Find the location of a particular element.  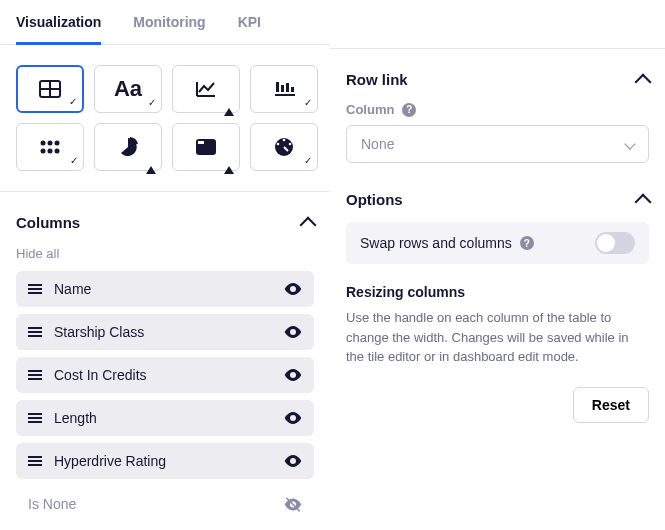

gauge-icon is located at coordinates (284, 147).